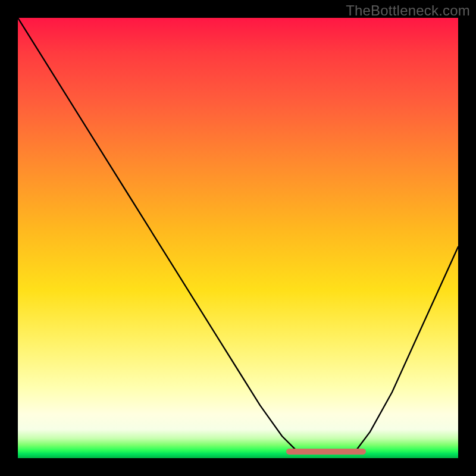 The image size is (476, 476). I want to click on minimum-highlight-marker, so click(326, 452).